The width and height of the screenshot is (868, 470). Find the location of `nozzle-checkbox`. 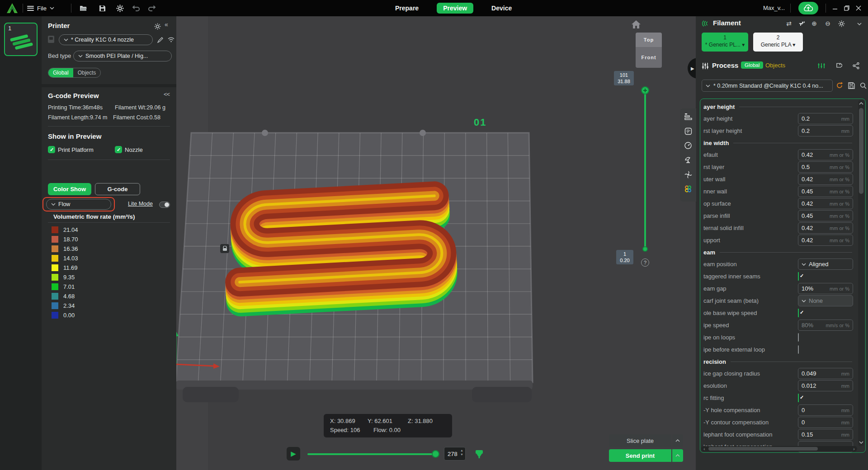

nozzle-checkbox is located at coordinates (118, 150).